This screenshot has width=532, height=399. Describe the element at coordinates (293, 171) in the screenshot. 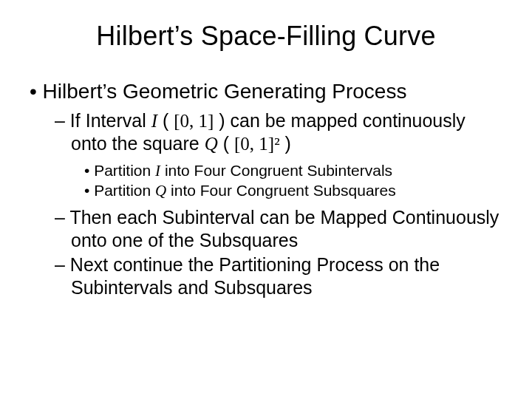

I see `bullet-l3-partition-I: Partition I into Four Congruent Subinter…` at that location.